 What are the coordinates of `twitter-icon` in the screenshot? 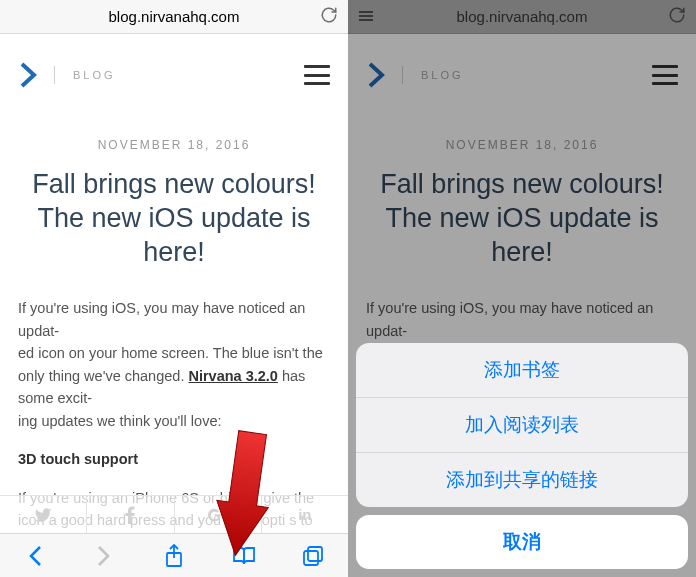 It's located at (44, 514).